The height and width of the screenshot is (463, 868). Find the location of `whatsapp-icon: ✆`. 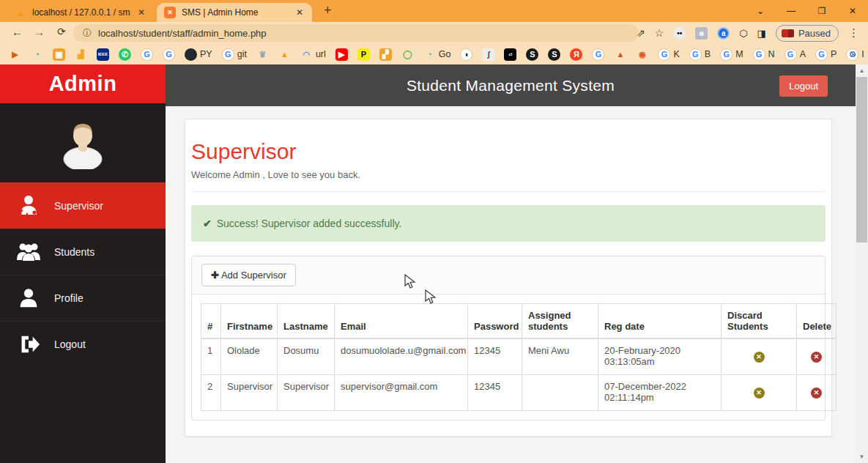

whatsapp-icon: ✆ is located at coordinates (125, 54).